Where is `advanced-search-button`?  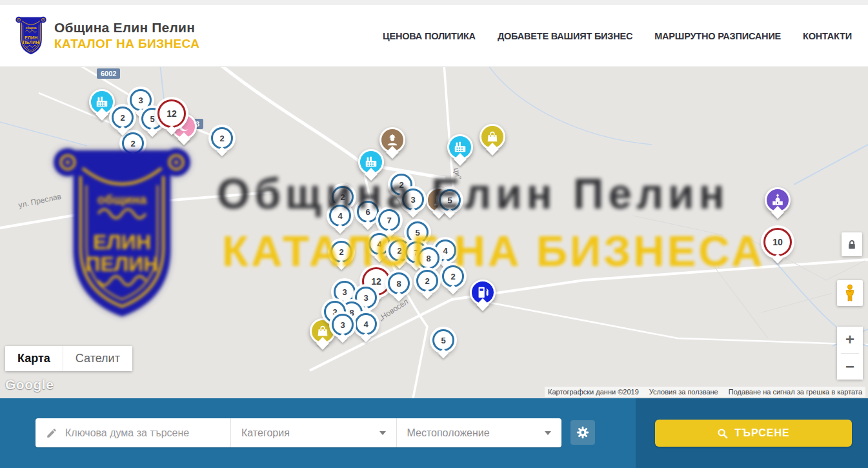
advanced-search-button is located at coordinates (583, 432).